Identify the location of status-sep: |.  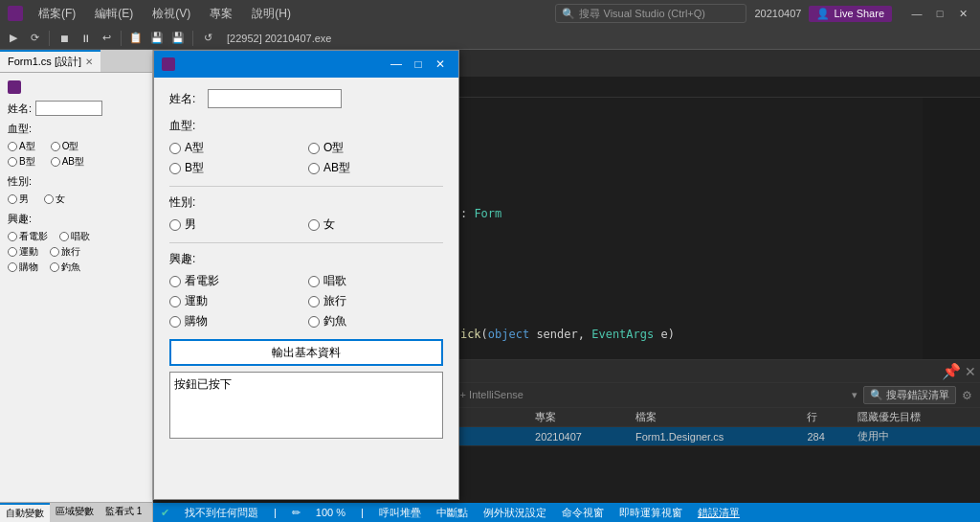
(276, 512).